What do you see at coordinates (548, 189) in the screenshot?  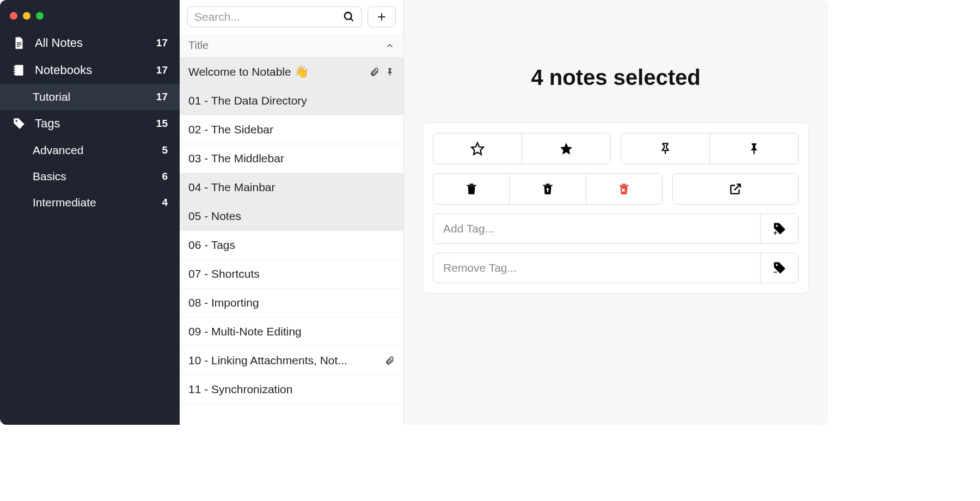 I see `trash-restore-icon` at bounding box center [548, 189].